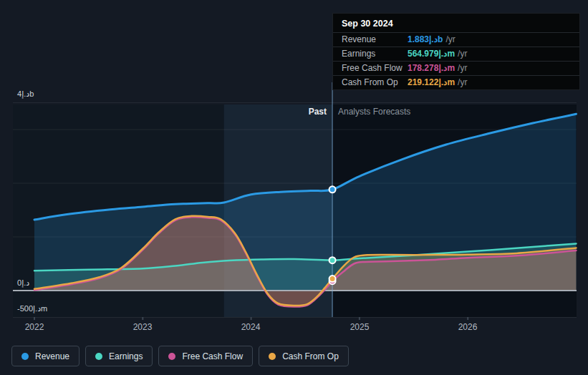 This screenshot has width=588, height=375. What do you see at coordinates (119, 356) in the screenshot?
I see `legend-item-earnings: Earnings` at bounding box center [119, 356].